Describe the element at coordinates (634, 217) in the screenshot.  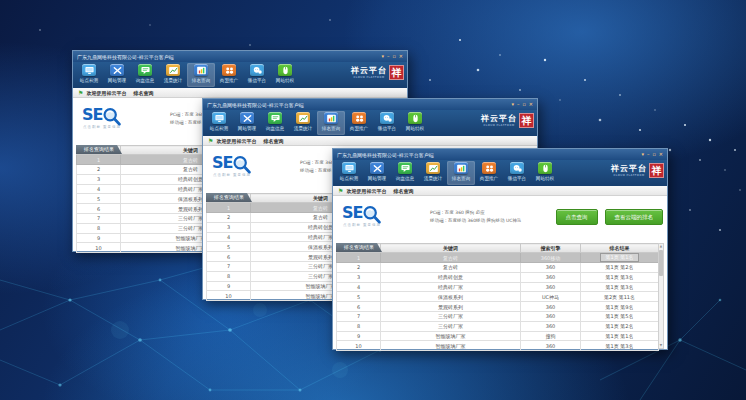
I see `view-cloud-rank-button: 查看云端的排名` at that location.